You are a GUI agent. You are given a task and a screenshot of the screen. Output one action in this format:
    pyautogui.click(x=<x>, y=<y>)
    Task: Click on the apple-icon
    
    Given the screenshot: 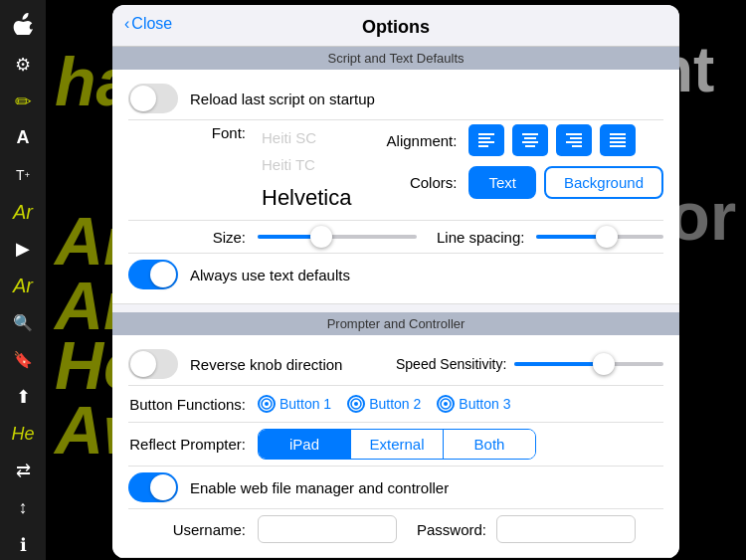 What is the action you would take?
    pyautogui.click(x=23, y=24)
    